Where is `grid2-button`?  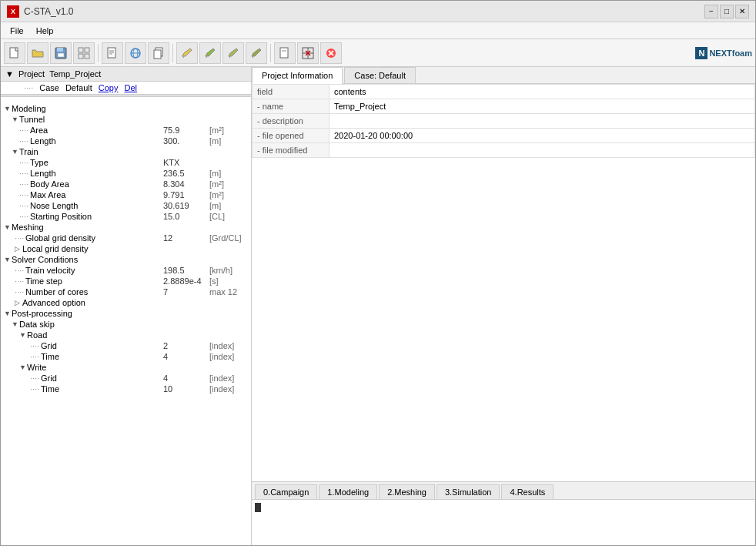
grid2-button is located at coordinates (308, 53).